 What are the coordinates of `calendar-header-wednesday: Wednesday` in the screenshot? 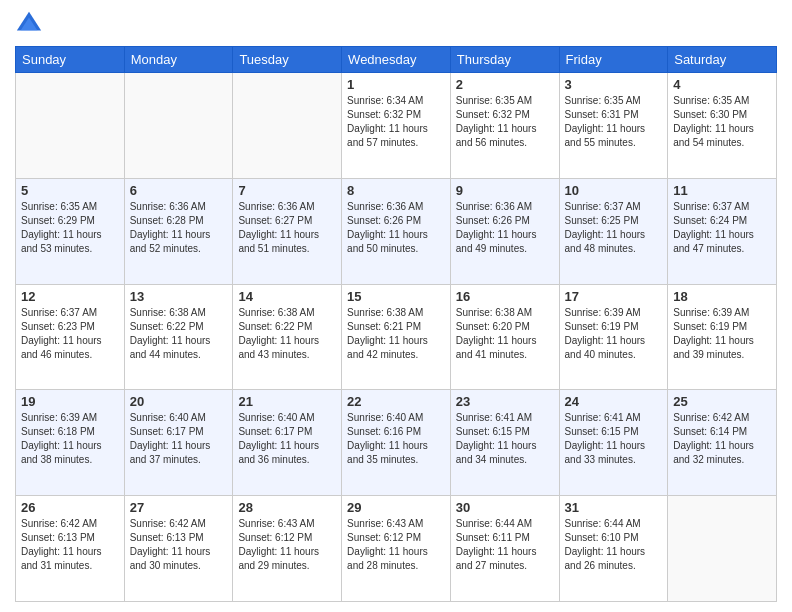 It's located at (396, 60).